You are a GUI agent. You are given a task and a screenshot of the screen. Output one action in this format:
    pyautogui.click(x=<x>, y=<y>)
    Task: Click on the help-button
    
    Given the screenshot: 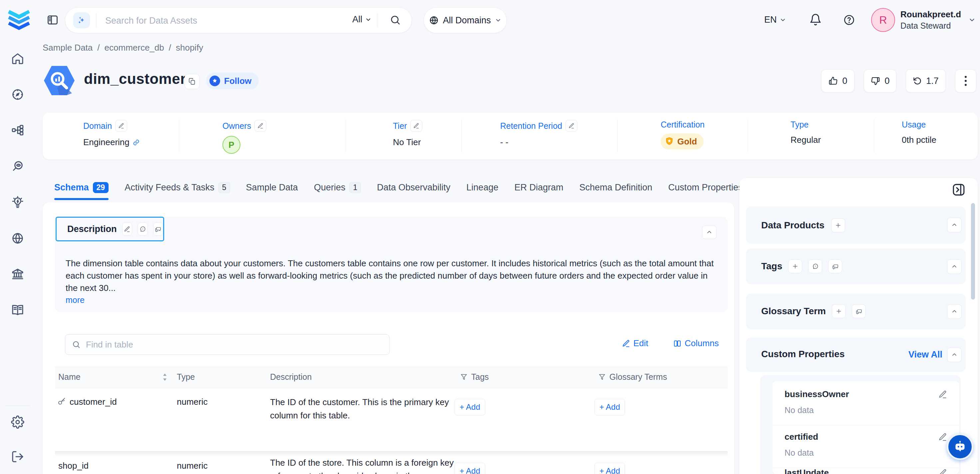 What is the action you would take?
    pyautogui.click(x=849, y=20)
    